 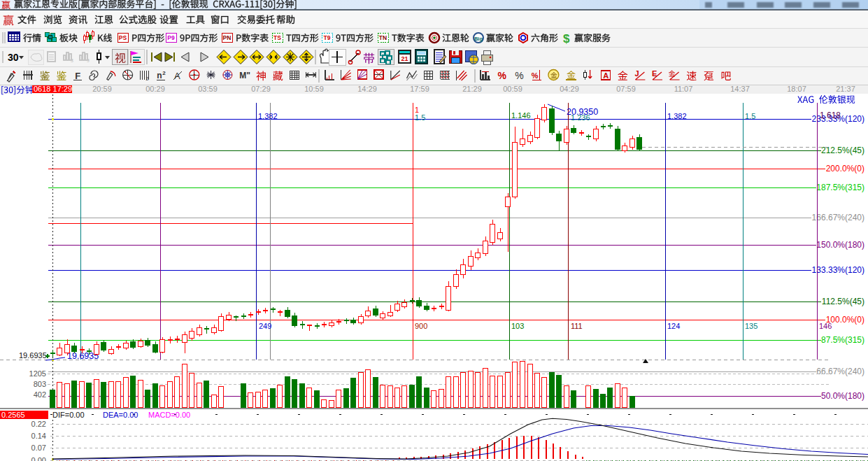 What do you see at coordinates (636, 73) in the screenshot?
I see `svg-text: J` at bounding box center [636, 73].